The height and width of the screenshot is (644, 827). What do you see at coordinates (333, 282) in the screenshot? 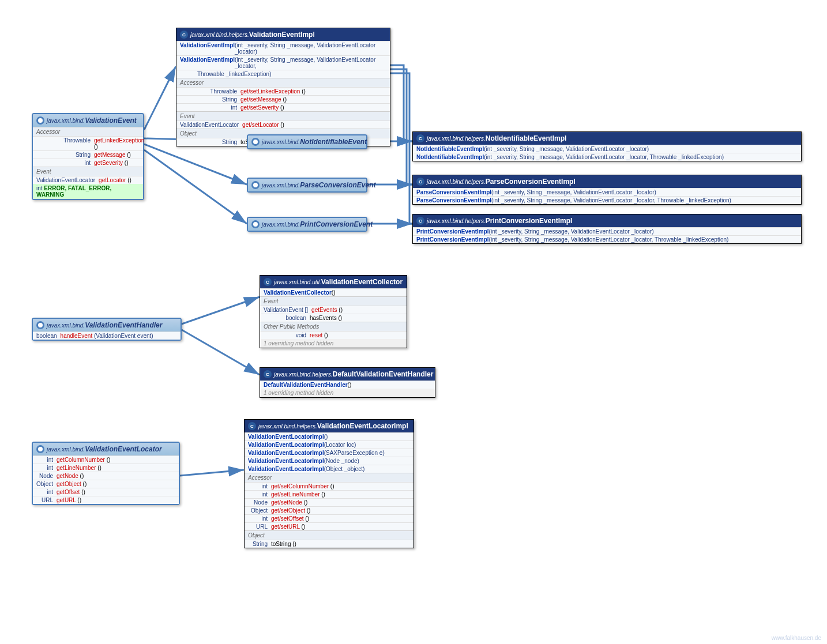
I see `class-header: javax.xml.bind.util.ValidationEventColle…` at bounding box center [333, 282].